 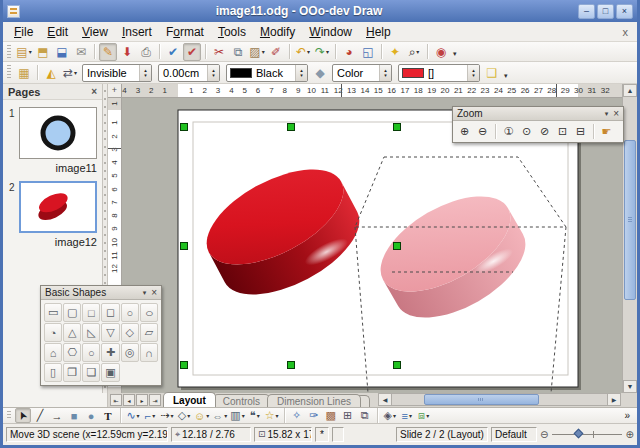 What do you see at coordinates (544, 132) in the screenshot?
I see `zoom-next-icon: ⊘` at bounding box center [544, 132].